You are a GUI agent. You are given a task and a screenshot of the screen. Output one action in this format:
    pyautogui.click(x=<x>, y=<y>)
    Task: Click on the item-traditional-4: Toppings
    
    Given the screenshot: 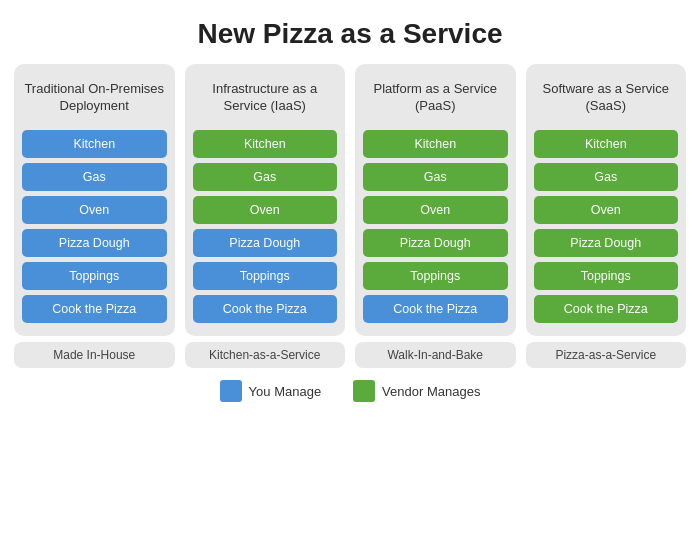 What is the action you would take?
    pyautogui.click(x=94, y=276)
    